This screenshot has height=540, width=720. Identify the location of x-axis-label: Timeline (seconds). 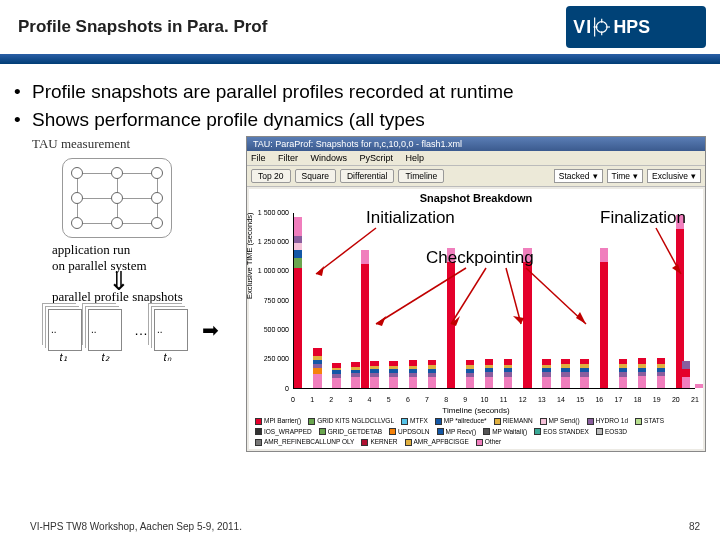
(476, 410).